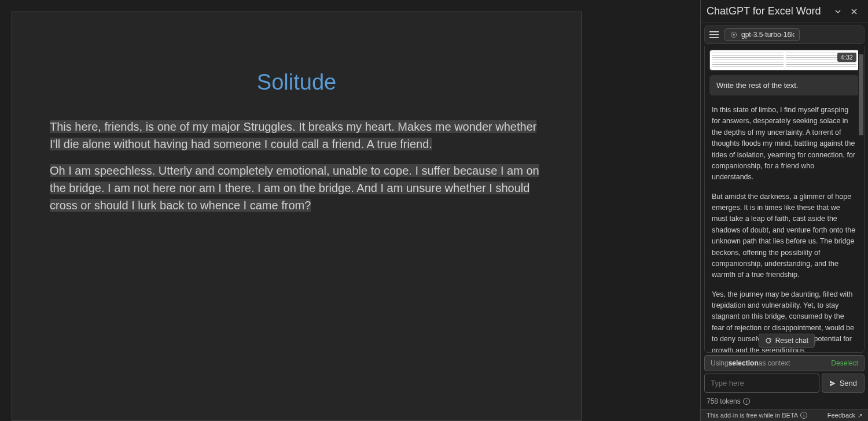 This screenshot has width=868, height=421. What do you see at coordinates (734, 35) in the screenshot?
I see `openai-icon` at bounding box center [734, 35].